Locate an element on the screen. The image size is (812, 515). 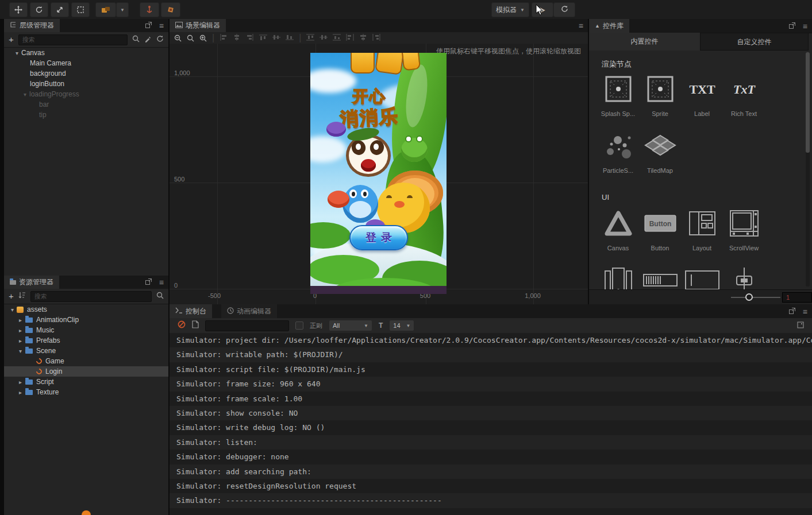
tree-node-login-scene: Login is located at coordinates (86, 371).